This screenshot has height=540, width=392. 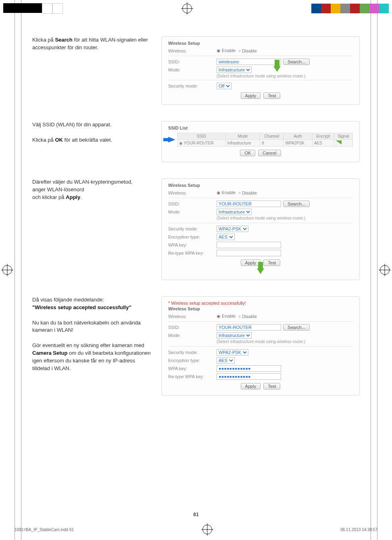 What do you see at coordinates (359, 530) in the screenshot?
I see `footer-timestamp: 06.11.2013 14:38:57` at bounding box center [359, 530].